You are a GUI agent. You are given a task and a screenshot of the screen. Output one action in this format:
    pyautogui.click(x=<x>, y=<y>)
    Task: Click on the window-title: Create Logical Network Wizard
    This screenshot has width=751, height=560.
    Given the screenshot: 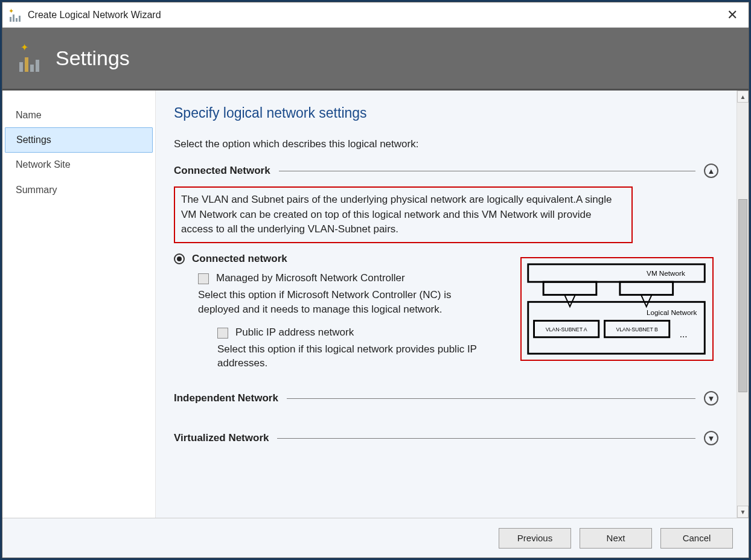 What is the action you would take?
    pyautogui.click(x=375, y=15)
    